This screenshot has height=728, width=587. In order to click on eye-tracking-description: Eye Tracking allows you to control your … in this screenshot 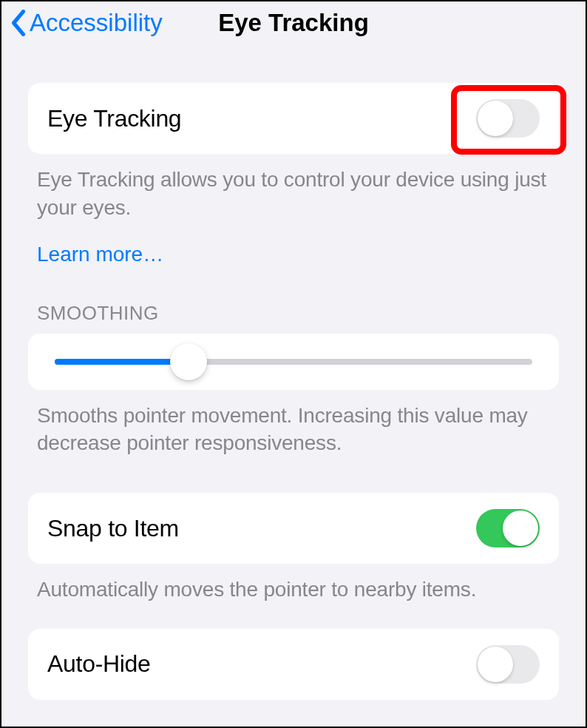, I will do `click(294, 188)`.